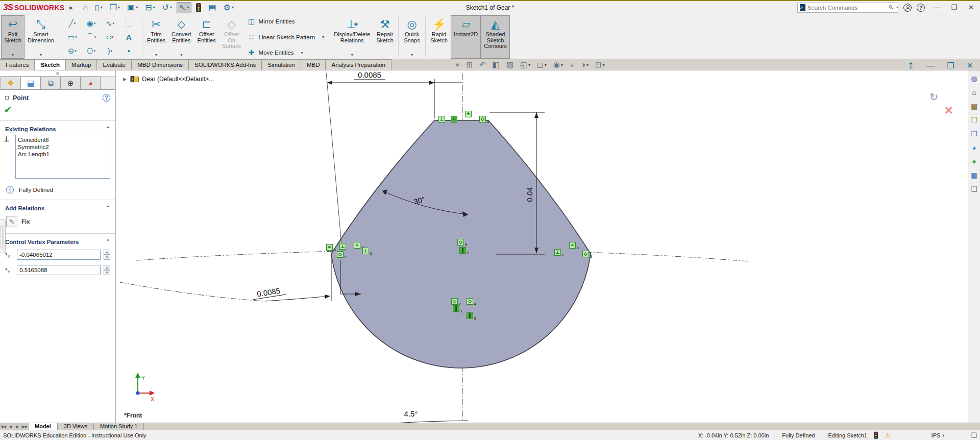 The width and height of the screenshot is (980, 440). I want to click on convert-entities-button: ⬦ Convert Entities▾, so click(182, 37).